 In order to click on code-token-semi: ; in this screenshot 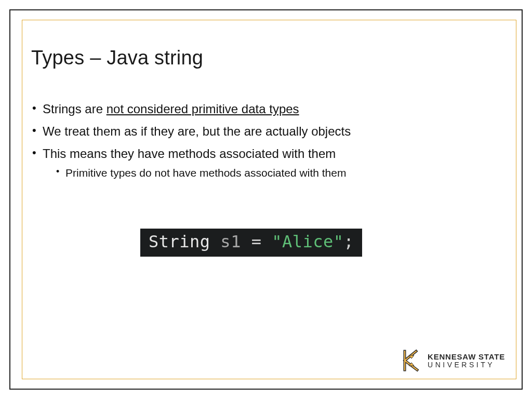, I will do `click(349, 242)`.